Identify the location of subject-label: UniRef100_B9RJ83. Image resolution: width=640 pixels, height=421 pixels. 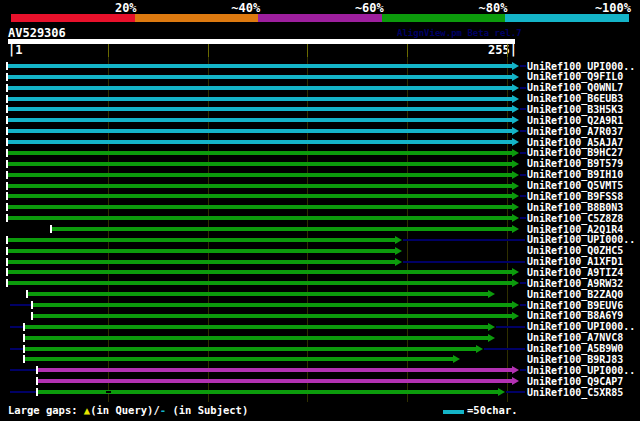
(575, 360).